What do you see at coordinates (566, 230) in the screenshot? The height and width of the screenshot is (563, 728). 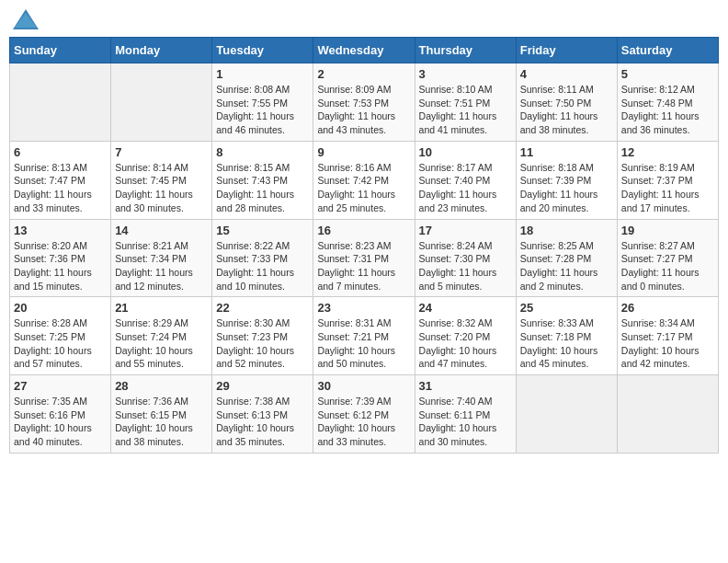 I see `day-number: 18` at bounding box center [566, 230].